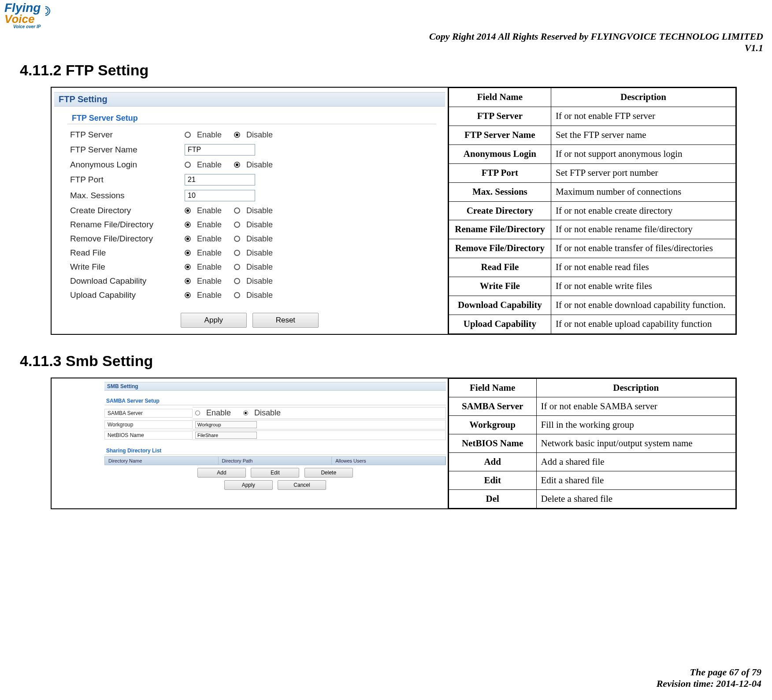 Image resolution: width=772 pixels, height=700 pixels. I want to click on radio-read-enable, so click(188, 253).